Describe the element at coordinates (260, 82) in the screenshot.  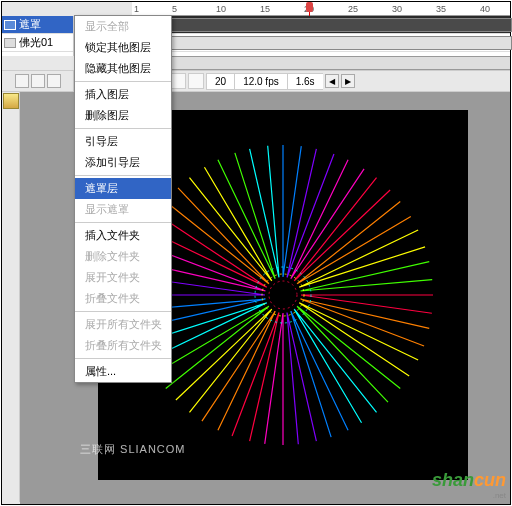
I see `fps-field: 12.0 fps` at that location.